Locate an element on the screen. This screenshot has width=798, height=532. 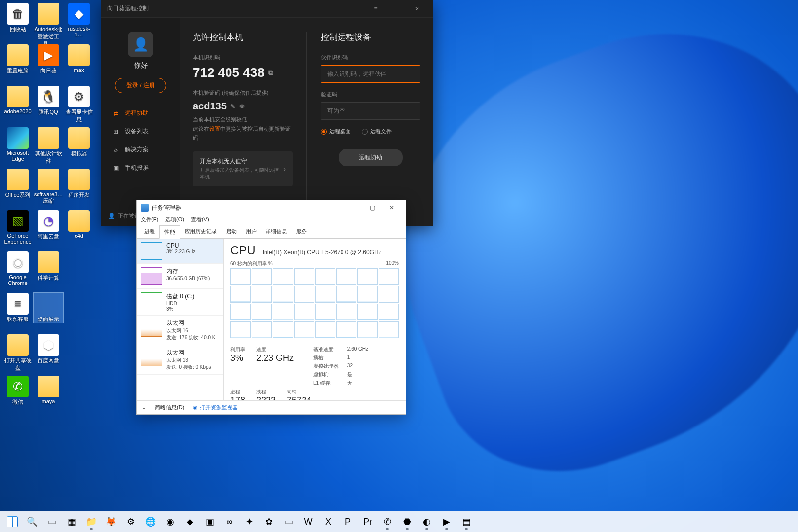
unattended-toggle: 开启本机无人值守 开启后将加入设备列表，可随时远控本机 › is located at coordinates (243, 169).